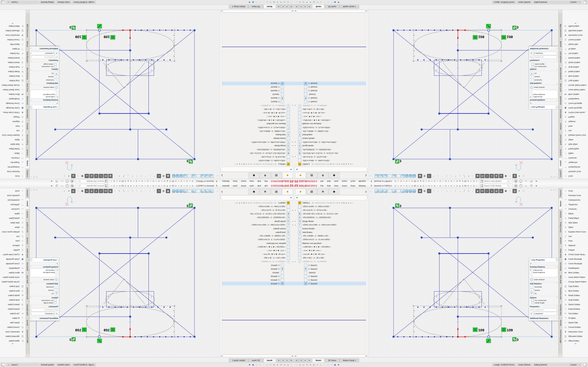  Describe the element at coordinates (13, 144) in the screenshot. I see `sketch-tool-item: ∿ Style Spline` at that location.